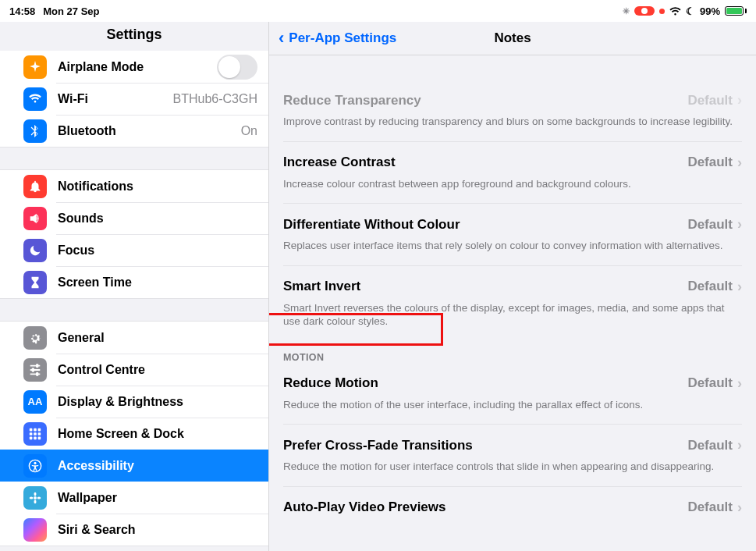  I want to click on display-label: Display & Brightness, so click(120, 402).